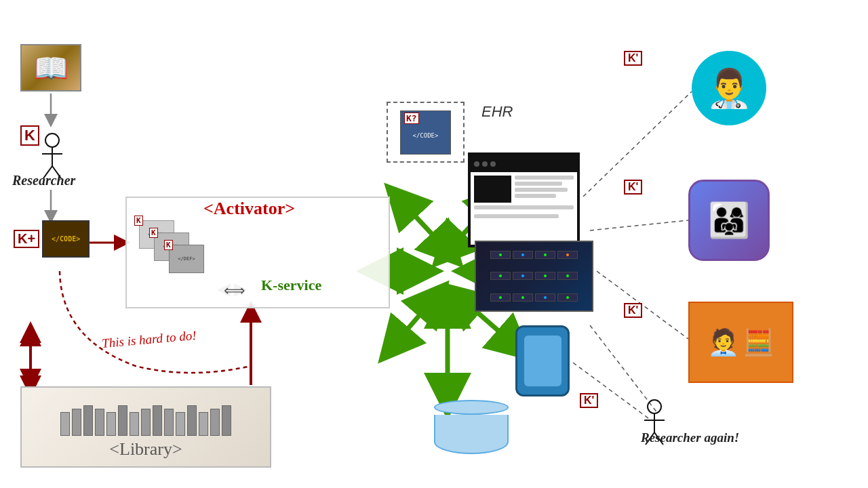 The image size is (868, 488). Describe the element at coordinates (426, 132) in the screenshot. I see `ehr-box: K? </CODE>` at that location.